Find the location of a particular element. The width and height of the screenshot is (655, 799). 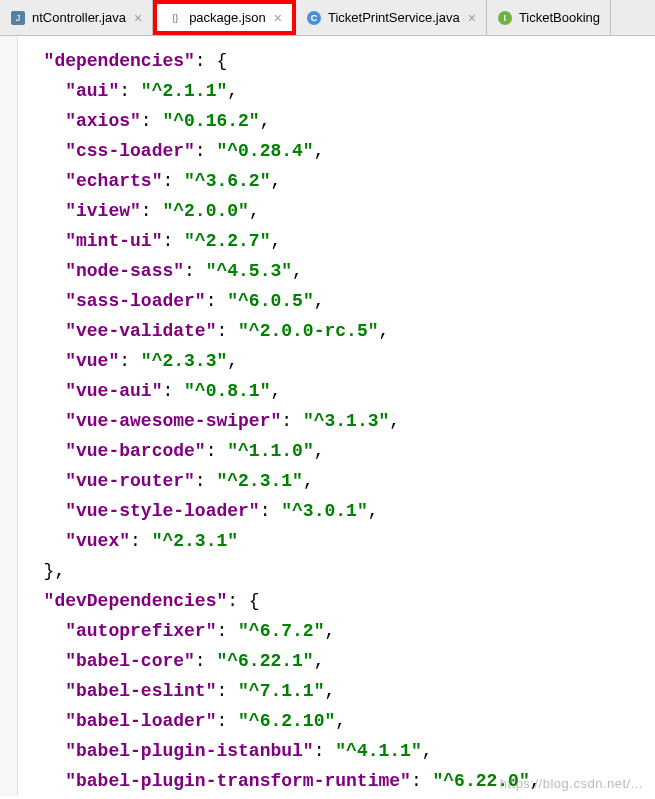

c-file-icon: C is located at coordinates (314, 18).